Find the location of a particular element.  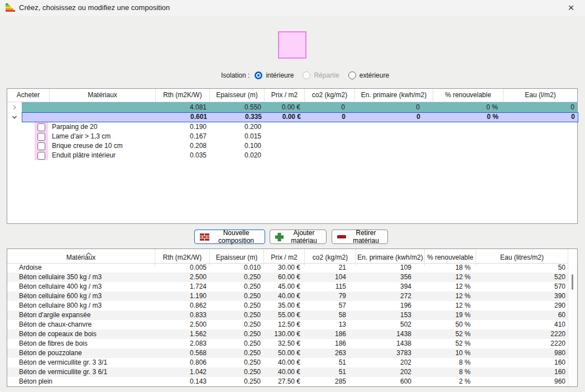

material-value: 58 is located at coordinates (330, 315).